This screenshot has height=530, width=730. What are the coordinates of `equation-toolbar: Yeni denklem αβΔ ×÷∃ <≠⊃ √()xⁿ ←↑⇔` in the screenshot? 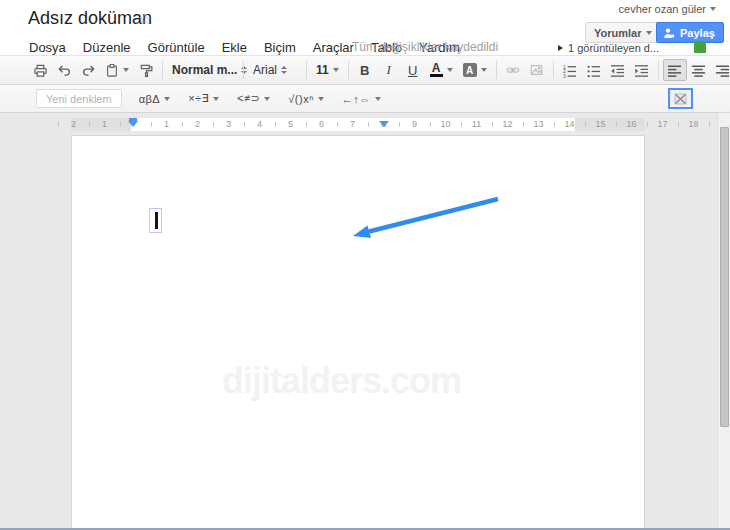 It's located at (365, 99).